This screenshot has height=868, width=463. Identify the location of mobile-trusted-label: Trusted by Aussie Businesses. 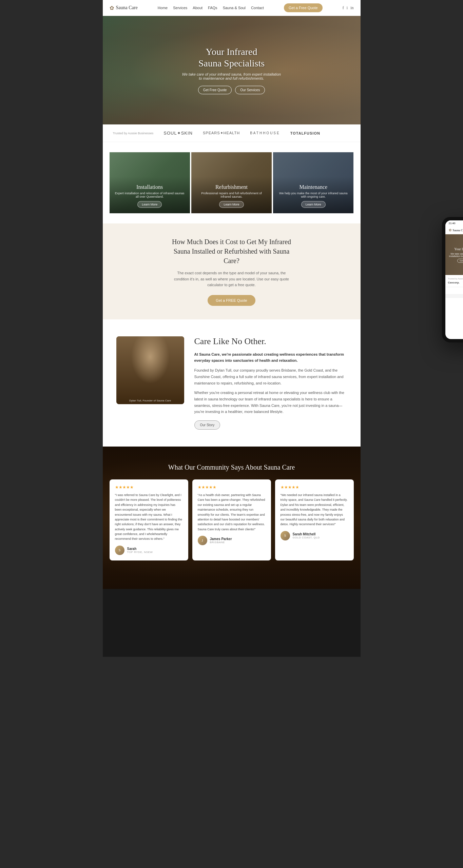
(456, 279).